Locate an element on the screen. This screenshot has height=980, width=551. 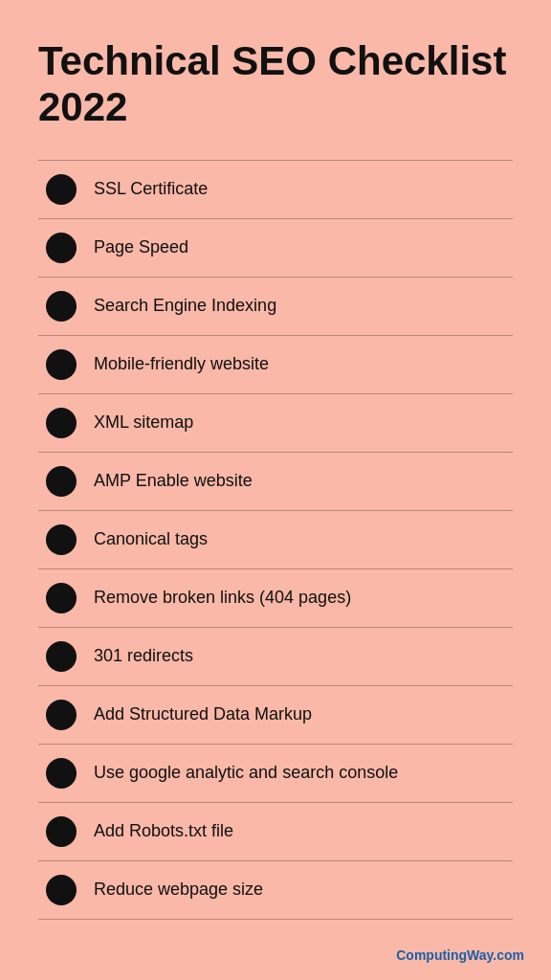
item-label: AMP Enable website is located at coordinates (173, 480).